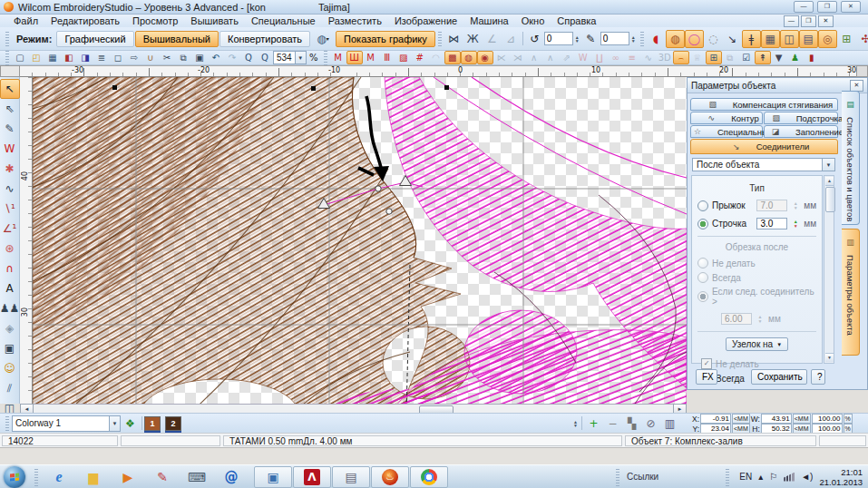 This screenshot has height=488, width=868. Describe the element at coordinates (703, 224) in the screenshot. I see `run-radio` at that location.